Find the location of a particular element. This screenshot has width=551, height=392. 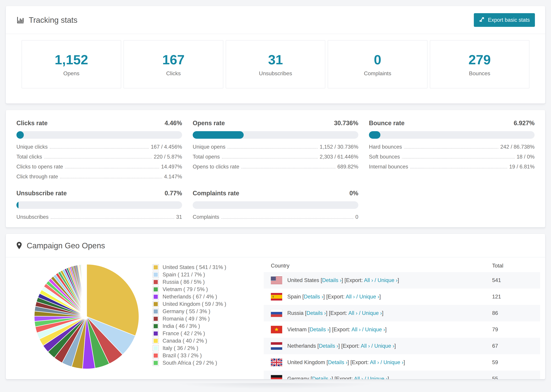

rate-row-value: 18 / 0% is located at coordinates (526, 157).